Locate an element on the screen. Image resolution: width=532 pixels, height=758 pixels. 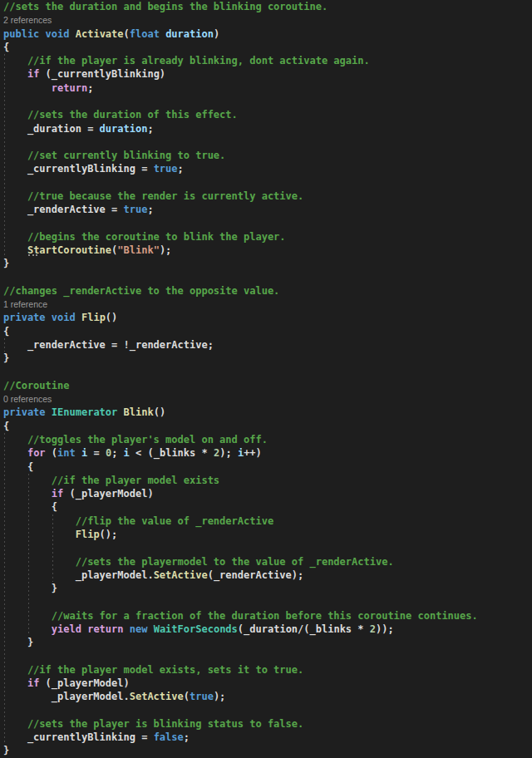
code-line: if (_currentlyBlinking) is located at coordinates (266, 74).